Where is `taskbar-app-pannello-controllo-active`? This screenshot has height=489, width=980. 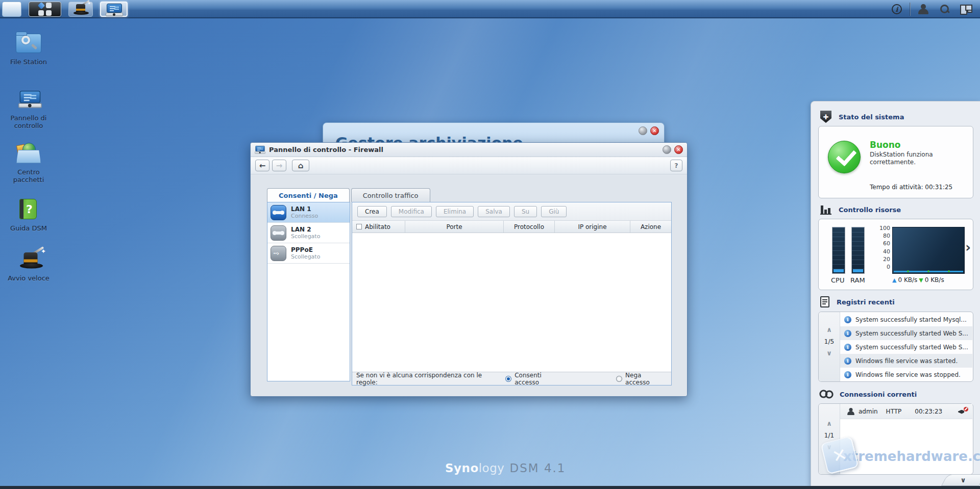
taskbar-app-pannello-controllo-active is located at coordinates (114, 9).